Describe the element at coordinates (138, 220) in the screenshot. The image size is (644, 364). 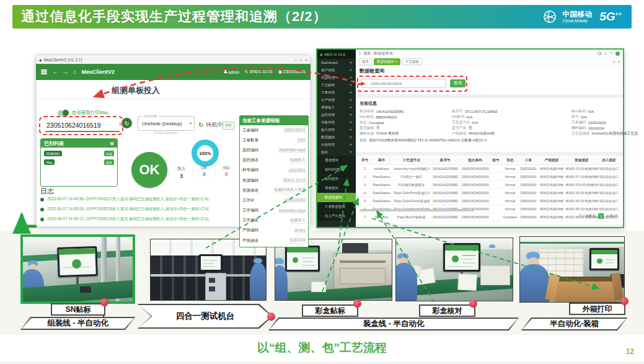
I see `log-entry: 2023-06-07 14:45:13--11FFF2005219投入返回:条码…` at that location.